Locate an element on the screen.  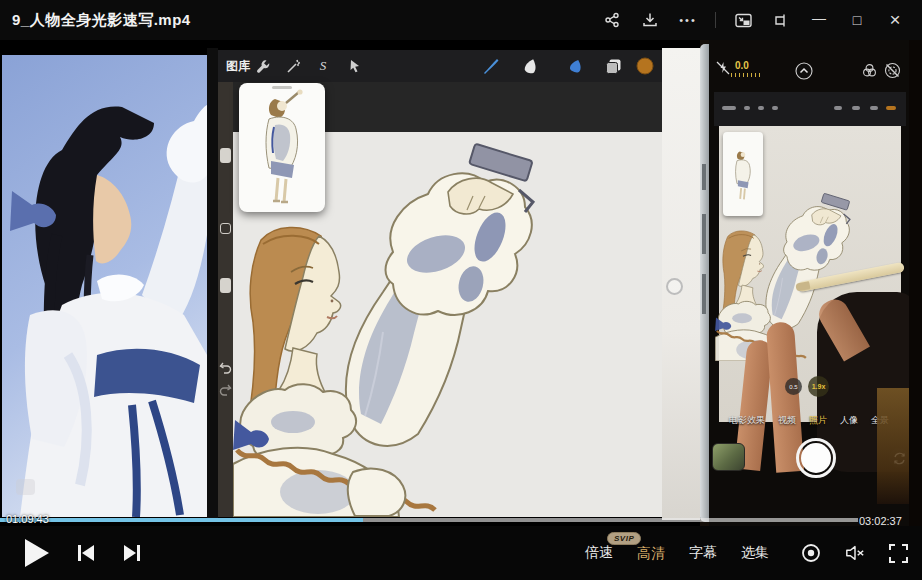
gallery-button: 图库 is located at coordinates (238, 66).